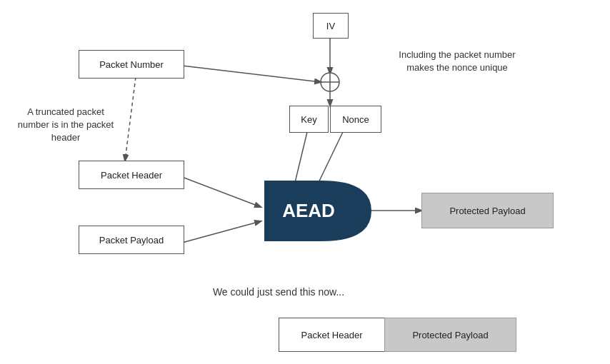  I want to click on key-box: Key, so click(309, 119).